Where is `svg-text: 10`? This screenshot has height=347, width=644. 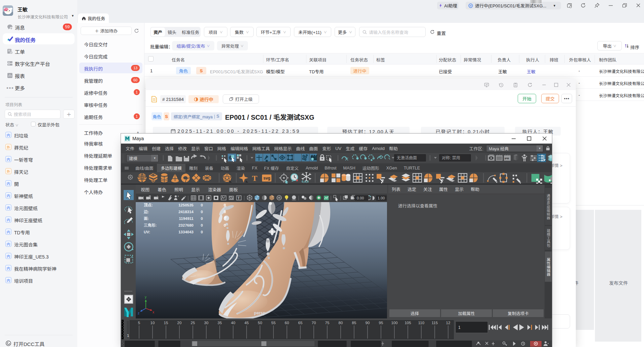 svg-text: 10 is located at coordinates (153, 323).